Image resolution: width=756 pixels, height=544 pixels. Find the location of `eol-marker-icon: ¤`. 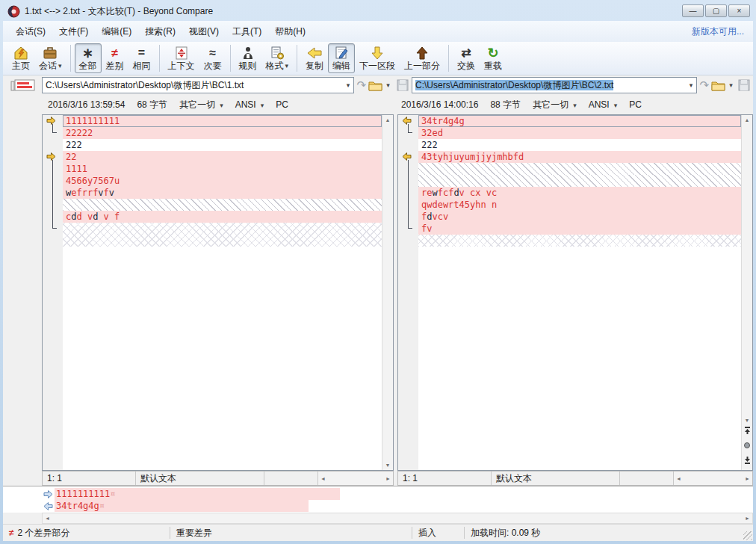

eol-marker-icon: ¤ is located at coordinates (112, 494).